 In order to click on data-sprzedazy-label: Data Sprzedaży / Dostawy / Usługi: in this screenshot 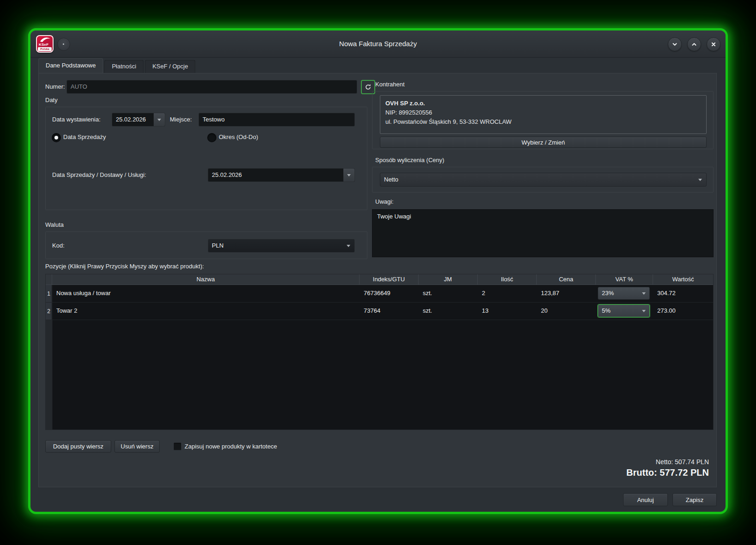, I will do `click(99, 175)`.